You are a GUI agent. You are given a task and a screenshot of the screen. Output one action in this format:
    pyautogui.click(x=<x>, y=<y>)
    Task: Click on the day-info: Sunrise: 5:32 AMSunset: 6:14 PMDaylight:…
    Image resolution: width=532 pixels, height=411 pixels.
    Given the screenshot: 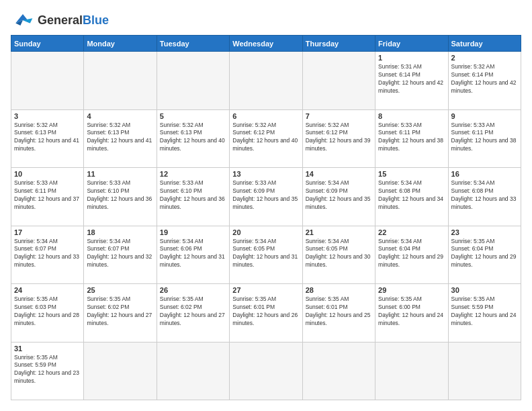 What is the action you would take?
    pyautogui.click(x=485, y=79)
    